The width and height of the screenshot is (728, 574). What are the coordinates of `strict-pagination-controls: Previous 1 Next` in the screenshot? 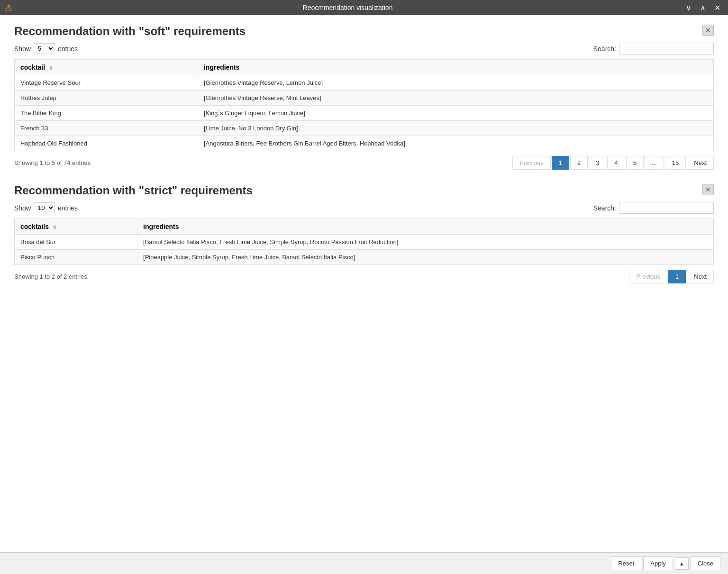 It's located at (671, 277).